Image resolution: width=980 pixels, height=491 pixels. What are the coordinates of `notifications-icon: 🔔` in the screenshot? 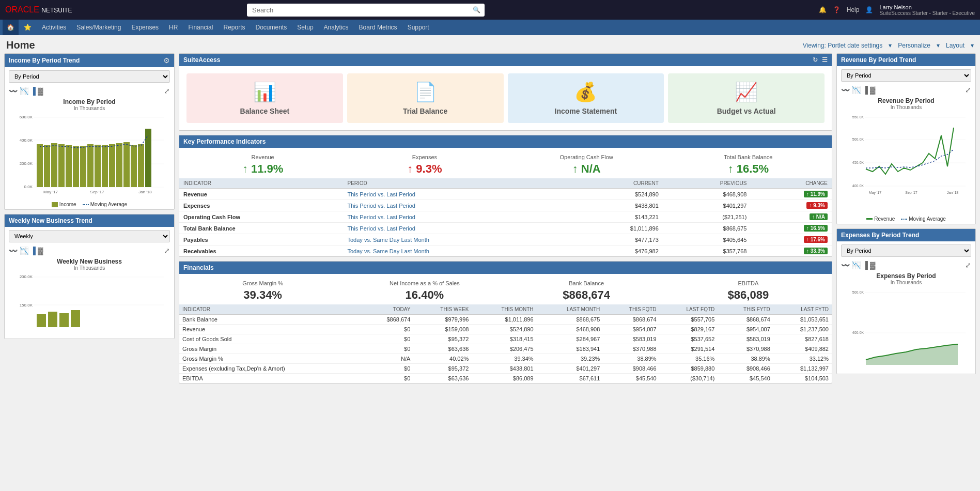 It's located at (822, 10).